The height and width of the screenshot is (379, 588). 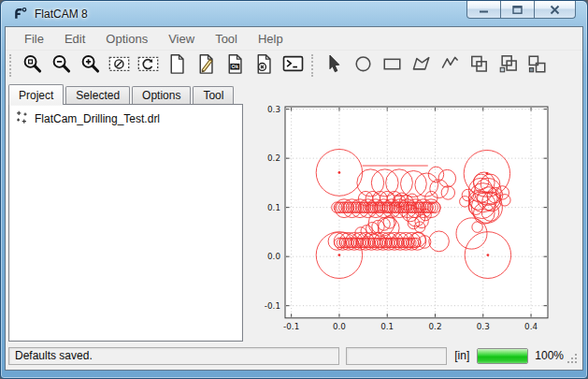 What do you see at coordinates (36, 95) in the screenshot?
I see `tab-project: Project` at bounding box center [36, 95].